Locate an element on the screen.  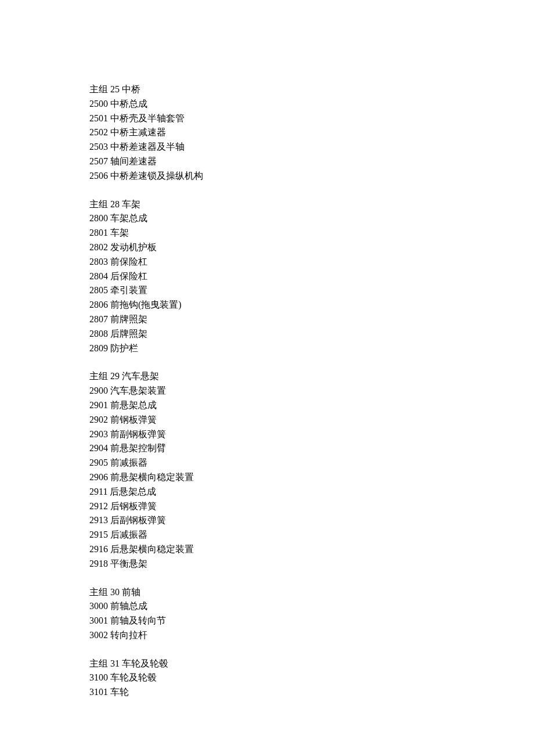
item-code: 3000 is located at coordinates (99, 606).